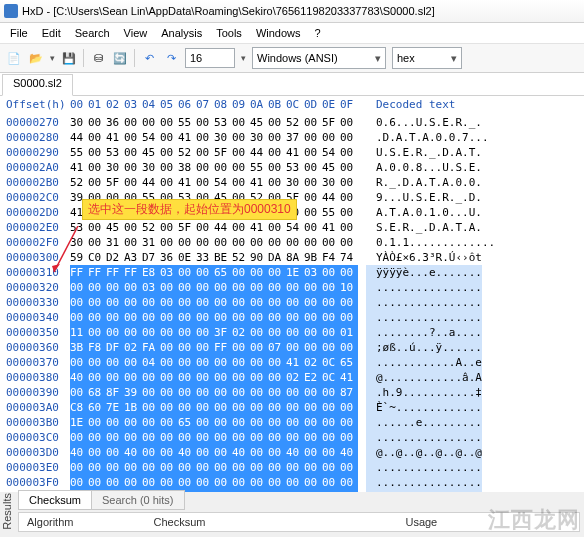  I want to click on hex-bytes: 1E000000000065000000000000000000, so click(218, 422).